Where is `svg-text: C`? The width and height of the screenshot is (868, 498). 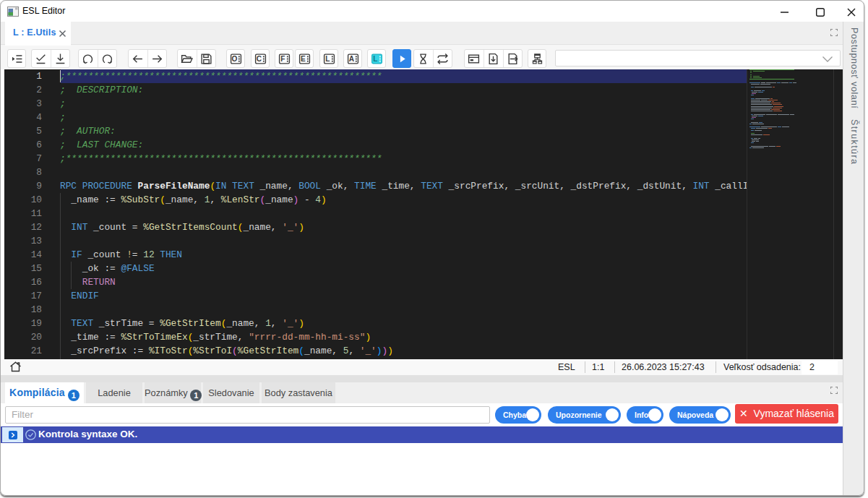
svg-text: C is located at coordinates (259, 59).